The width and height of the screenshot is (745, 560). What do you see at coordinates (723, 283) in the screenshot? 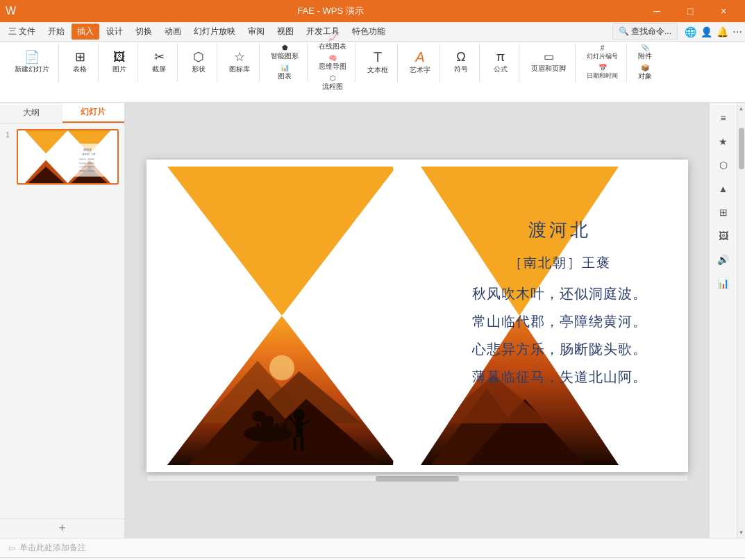
I see `sidebar-chart-icon: 📊` at bounding box center [723, 283].